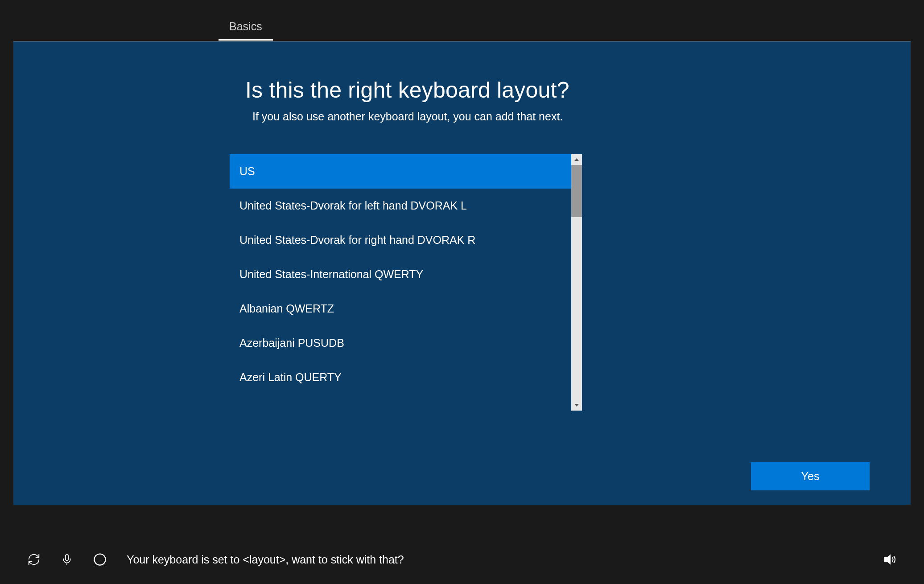 The width and height of the screenshot is (924, 584). Describe the element at coordinates (246, 27) in the screenshot. I see `tab-basics: Basics` at that location.